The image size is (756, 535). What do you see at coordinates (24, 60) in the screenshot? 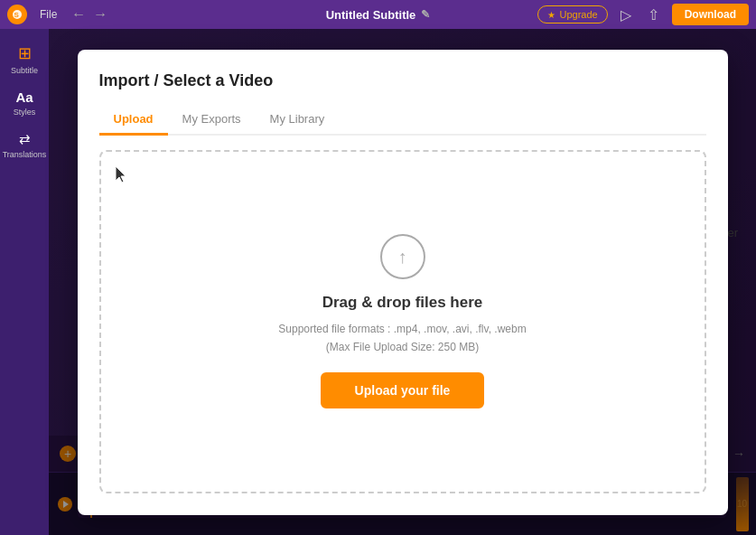
I see `sidebar-item-subtitle: ⊞ Subtitle` at bounding box center [24, 60].